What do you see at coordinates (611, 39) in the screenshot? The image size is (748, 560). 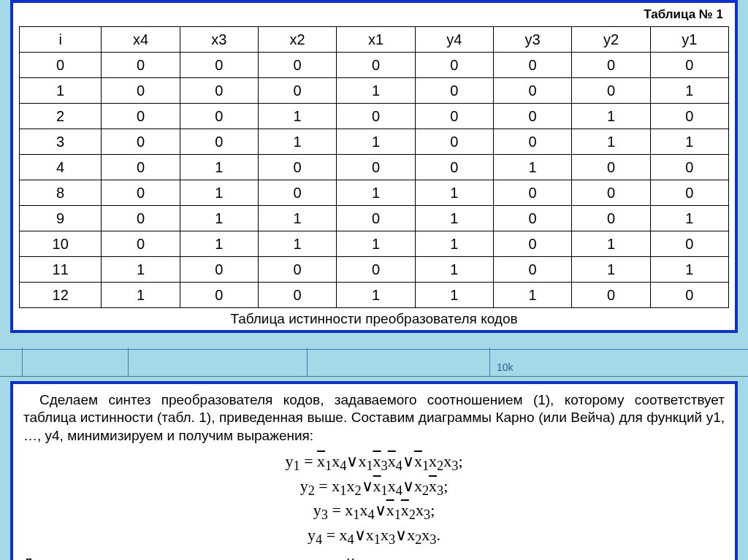 I see `col-header-y2: y2` at bounding box center [611, 39].